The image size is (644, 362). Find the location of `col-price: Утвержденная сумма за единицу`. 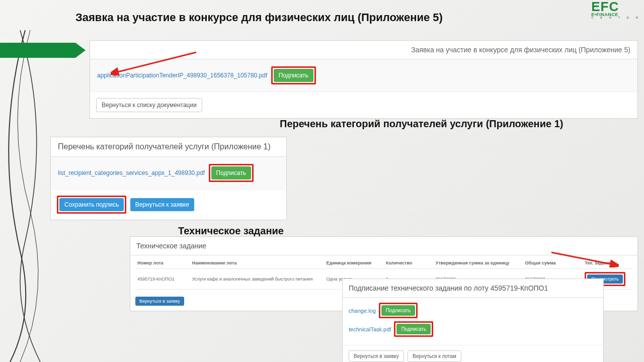

col-price: Утвержденная сумма за единицу is located at coordinates (478, 263).